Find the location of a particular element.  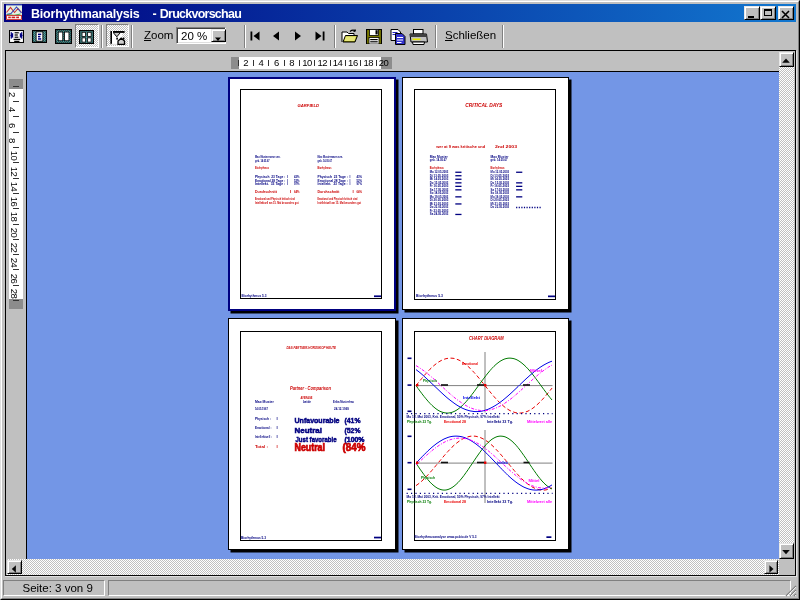

svg-text: beide is located at coordinates (307, 402).